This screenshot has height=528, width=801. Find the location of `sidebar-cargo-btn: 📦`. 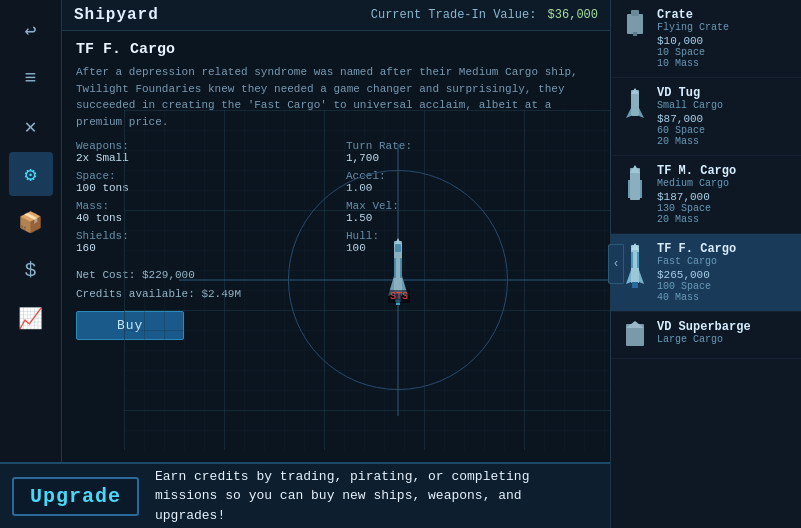

sidebar-cargo-btn: 📦 is located at coordinates (31, 222).